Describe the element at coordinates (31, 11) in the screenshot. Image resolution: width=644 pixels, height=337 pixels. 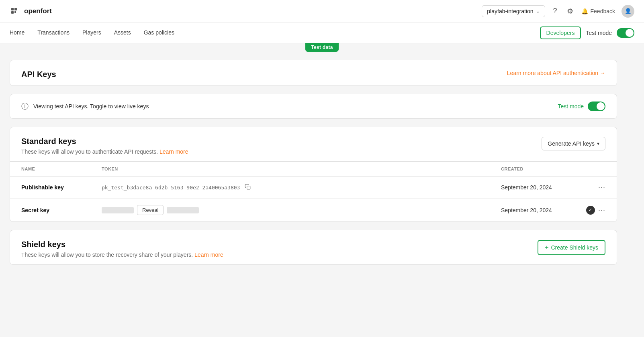
I see `logo-area: openfort` at that location.